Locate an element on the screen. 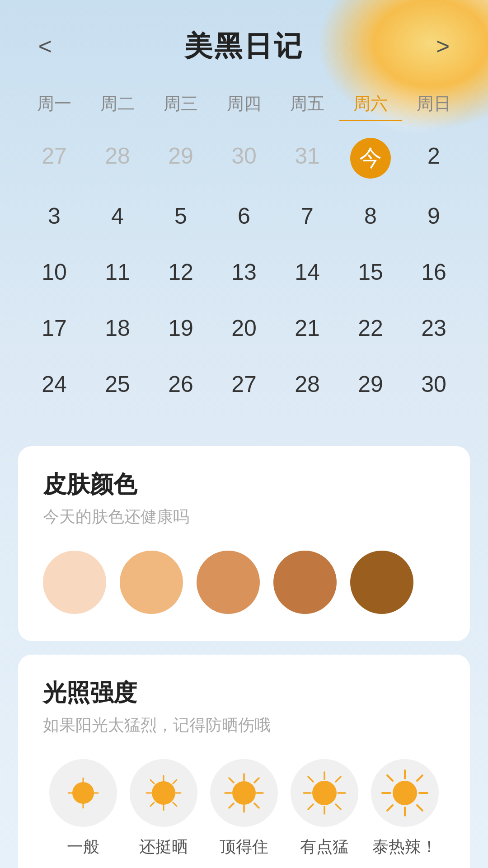  next-month-button: > is located at coordinates (443, 46).